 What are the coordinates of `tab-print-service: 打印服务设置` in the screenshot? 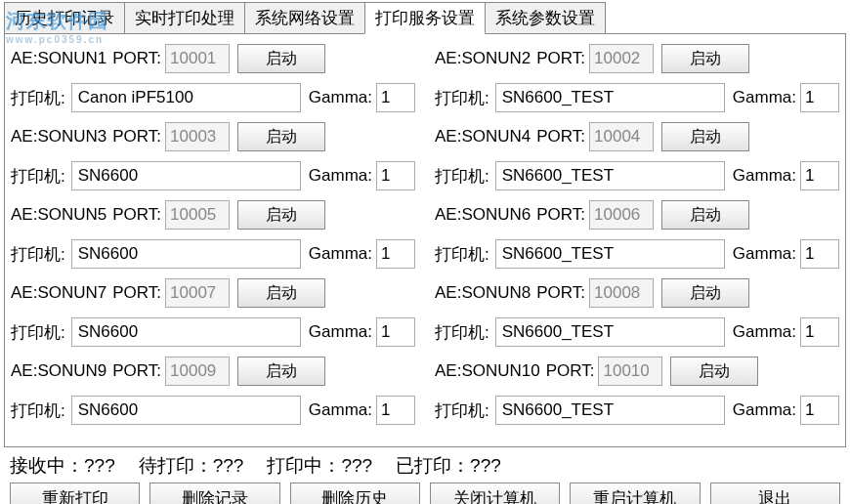 It's located at (425, 18).